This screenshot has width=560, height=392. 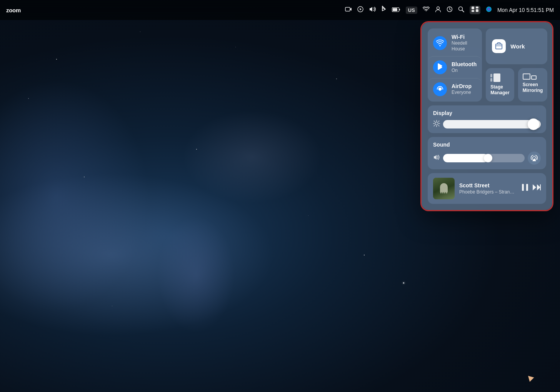 I want to click on bluetooth-menubar-icon, so click(x=384, y=10).